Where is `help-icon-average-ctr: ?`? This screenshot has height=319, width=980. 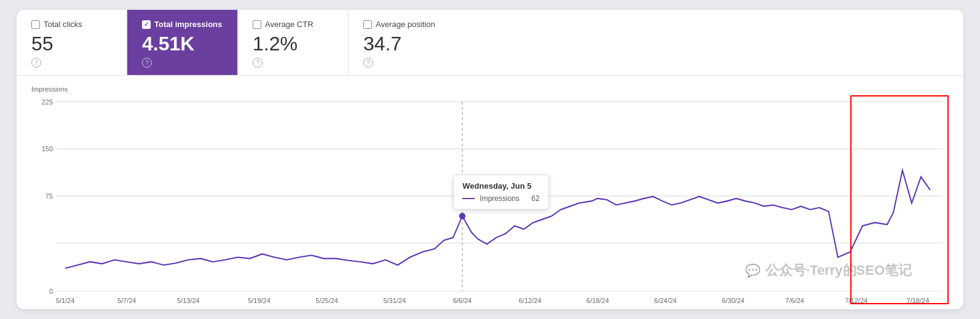
help-icon-average-ctr: ? is located at coordinates (258, 63).